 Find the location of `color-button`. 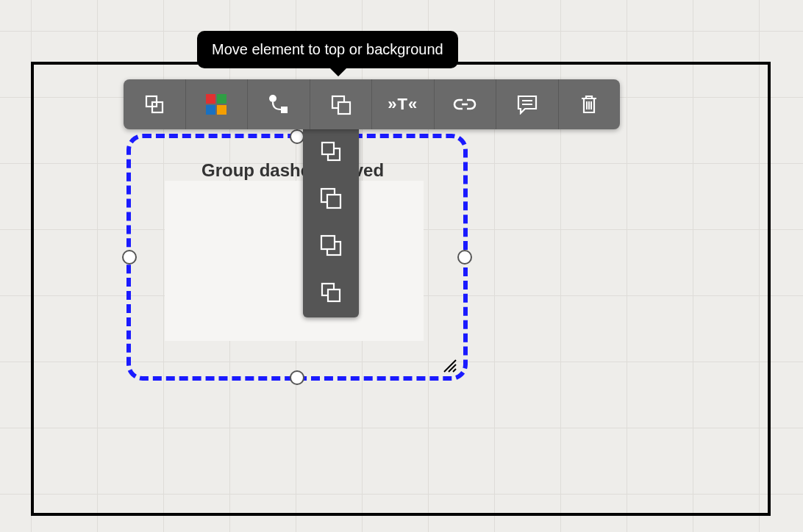

color-button is located at coordinates (218, 104).